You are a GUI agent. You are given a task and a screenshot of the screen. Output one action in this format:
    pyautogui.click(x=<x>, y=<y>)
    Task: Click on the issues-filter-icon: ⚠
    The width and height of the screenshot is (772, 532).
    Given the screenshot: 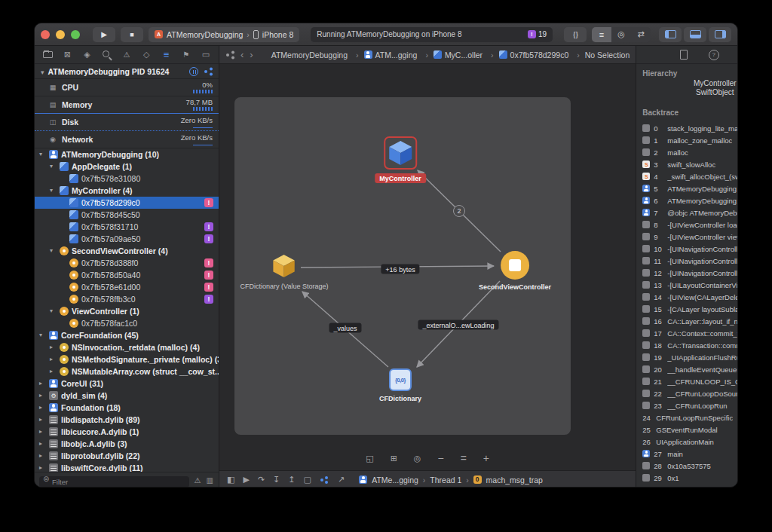 What is the action you would take?
    pyautogui.click(x=198, y=481)
    